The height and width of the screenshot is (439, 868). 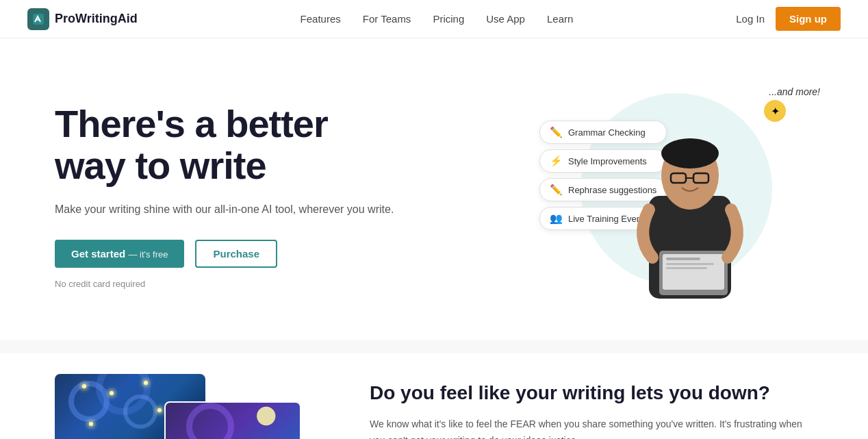 I want to click on hero-buttons: Get started — it's free Purchase, so click(x=225, y=253).